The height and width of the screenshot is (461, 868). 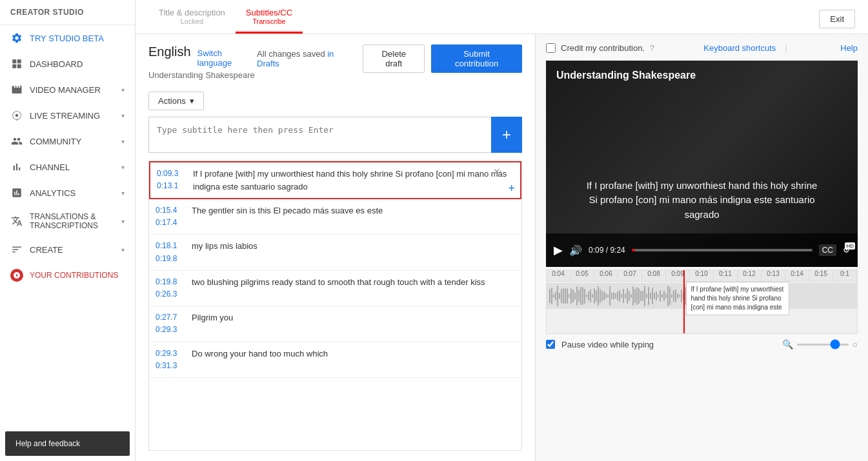 I want to click on cc-button: CC, so click(x=827, y=250).